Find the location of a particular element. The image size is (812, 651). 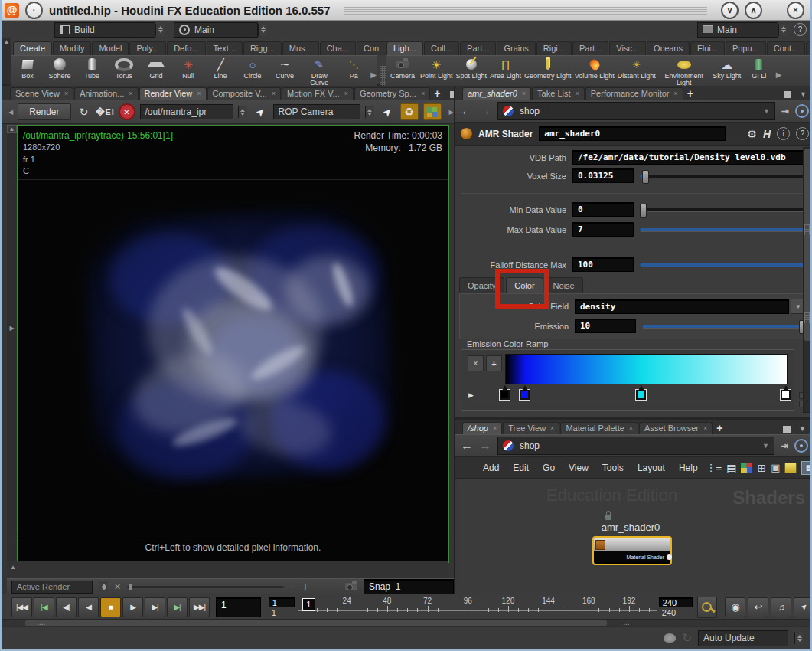

shader-node: Material Shader is located at coordinates (632, 551).